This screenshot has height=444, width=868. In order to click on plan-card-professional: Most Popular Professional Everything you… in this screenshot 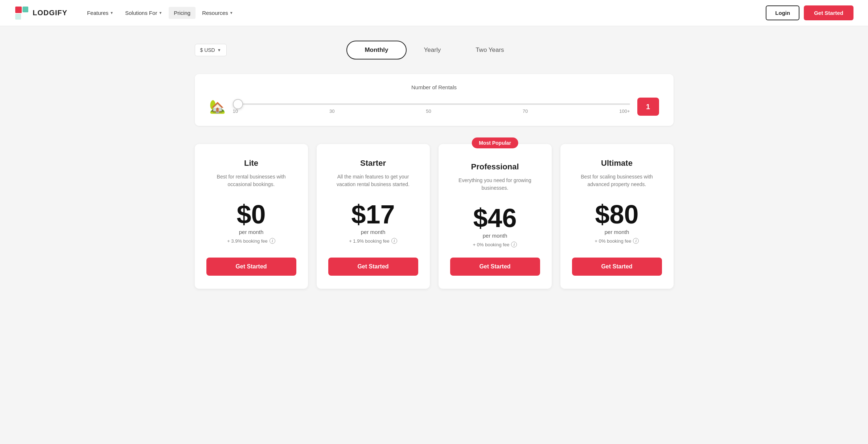, I will do `click(495, 216)`.